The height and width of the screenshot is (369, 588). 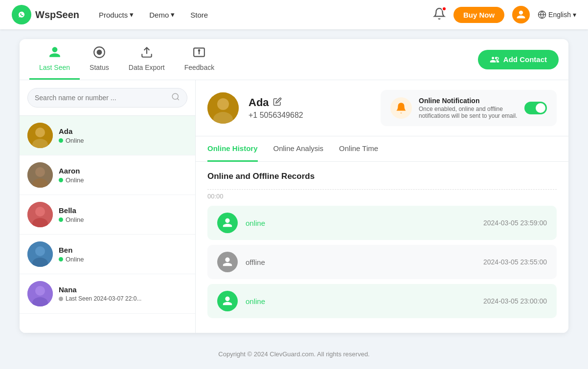 I want to click on add-contact-button: Add Contact, so click(x=519, y=60).